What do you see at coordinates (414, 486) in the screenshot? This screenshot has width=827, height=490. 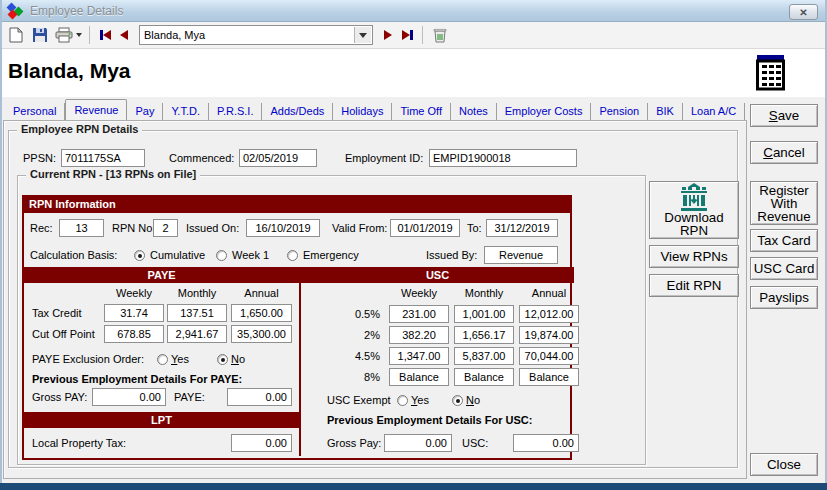 I see `window-frame-bottom` at bounding box center [414, 486].